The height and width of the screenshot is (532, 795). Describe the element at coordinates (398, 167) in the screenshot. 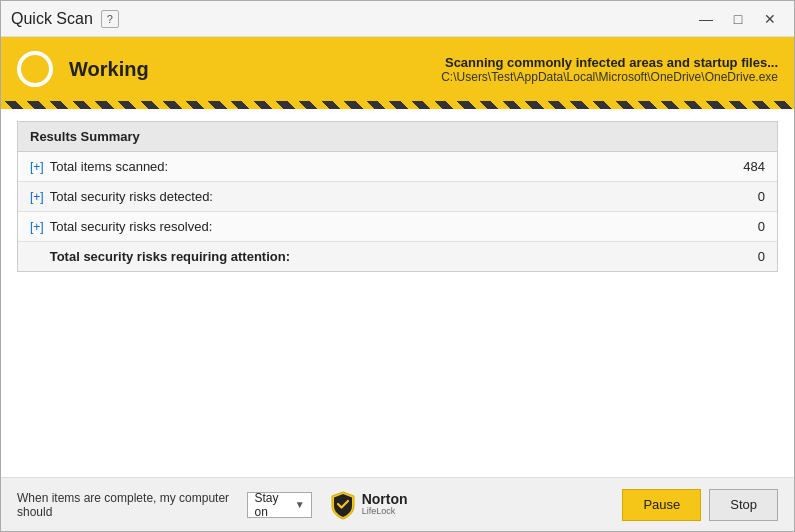

I see `table-row: [+] Total items scanned: 484` at that location.